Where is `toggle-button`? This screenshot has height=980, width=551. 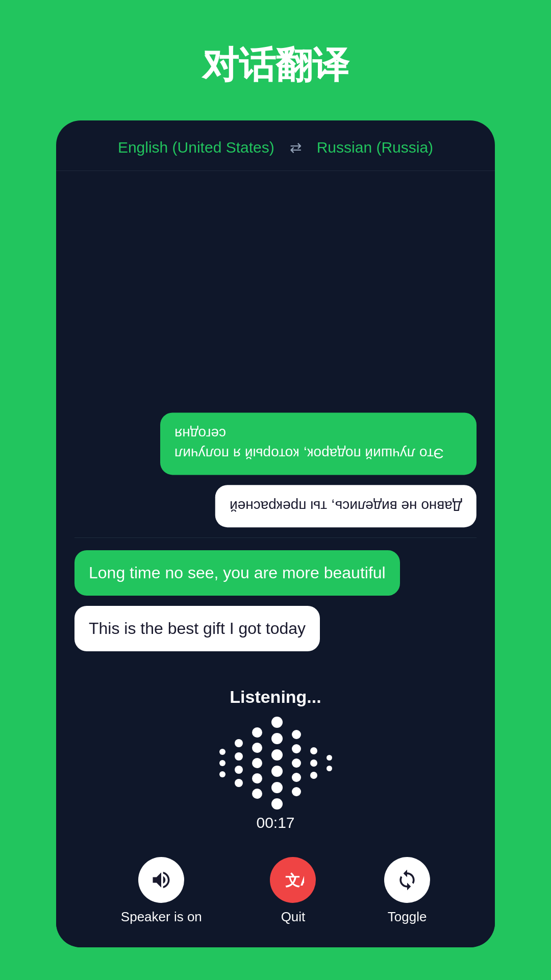 toggle-button is located at coordinates (407, 880).